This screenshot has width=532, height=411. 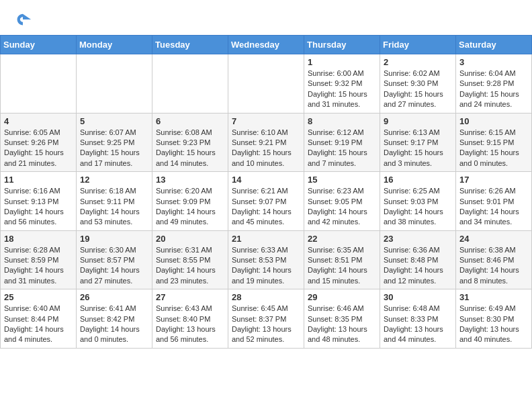 What do you see at coordinates (114, 324) in the screenshot?
I see `day-info: Sunrise: 6:41 AM Sunset: 8:42 PM Dayligh…` at bounding box center [114, 324].